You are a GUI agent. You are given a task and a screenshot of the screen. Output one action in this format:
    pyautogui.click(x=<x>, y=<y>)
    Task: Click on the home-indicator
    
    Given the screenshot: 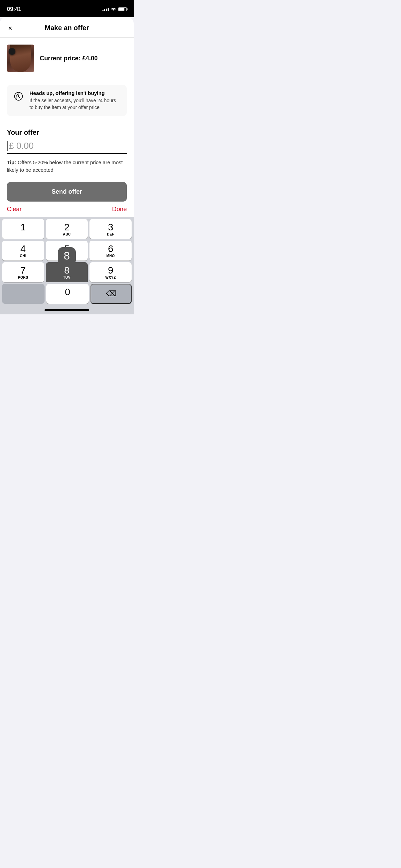 What is the action you would take?
    pyautogui.click(x=67, y=311)
    